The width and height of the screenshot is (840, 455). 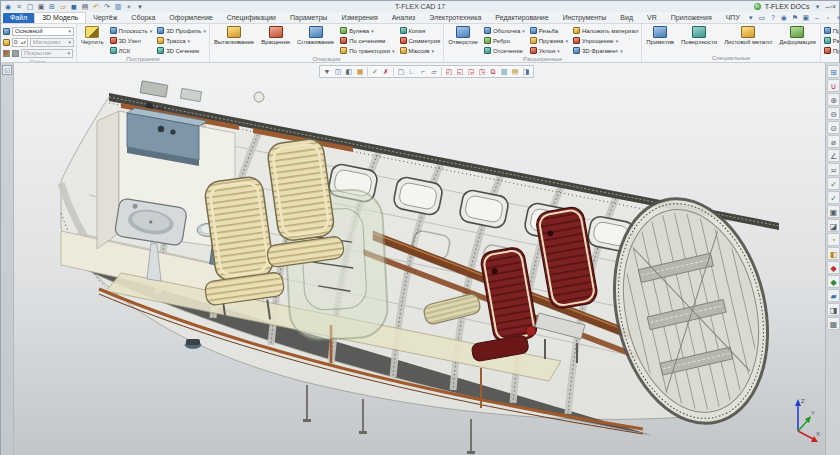 I want to click on print-icon: ▤, so click(x=85, y=6).